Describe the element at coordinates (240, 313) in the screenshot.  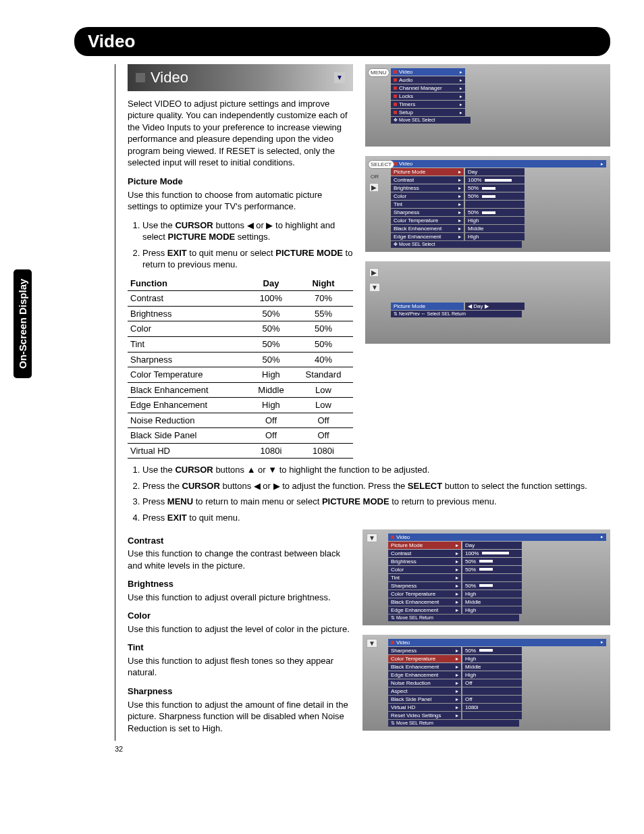
I see `table-row: Brightness50%55%` at that location.